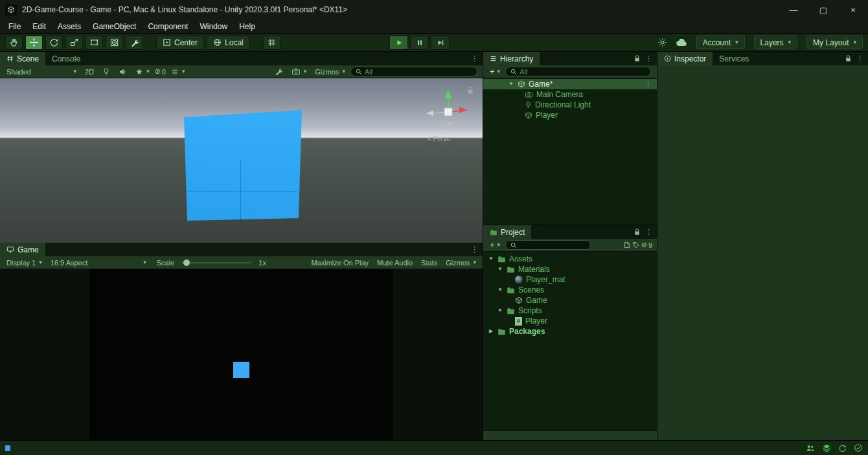 The image size is (868, 455). Describe the element at coordinates (399, 43) in the screenshot. I see `play-button` at that location.